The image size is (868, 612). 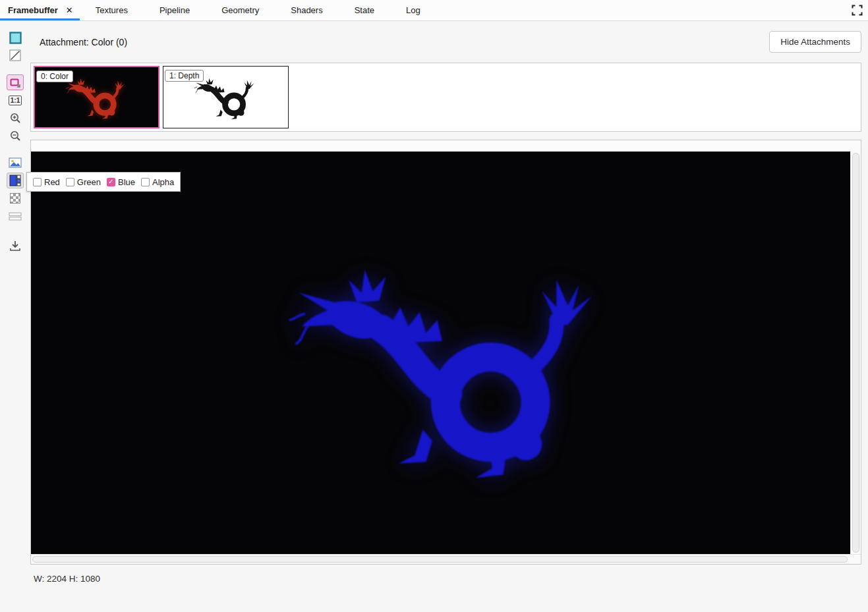 I want to click on save-icon, so click(x=15, y=246).